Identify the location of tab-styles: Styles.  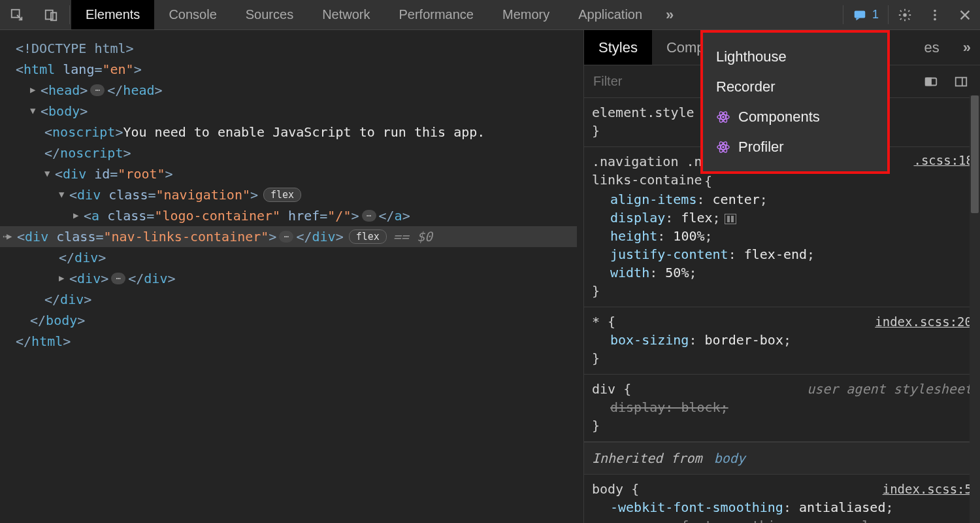
(618, 47).